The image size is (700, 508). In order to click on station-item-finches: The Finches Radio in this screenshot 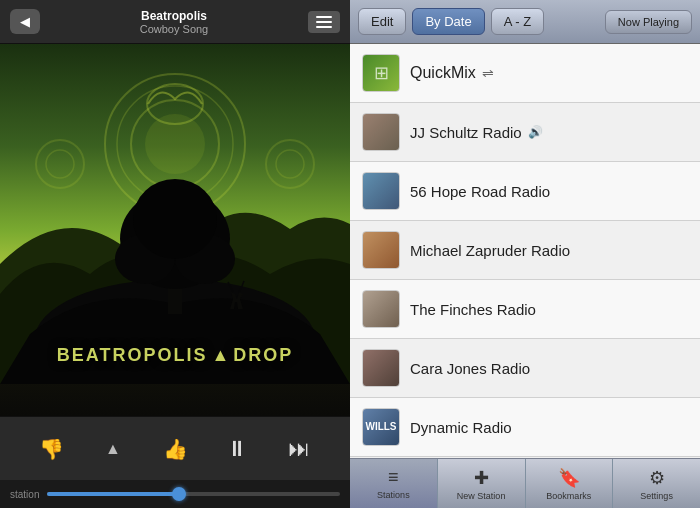, I will do `click(525, 310)`.